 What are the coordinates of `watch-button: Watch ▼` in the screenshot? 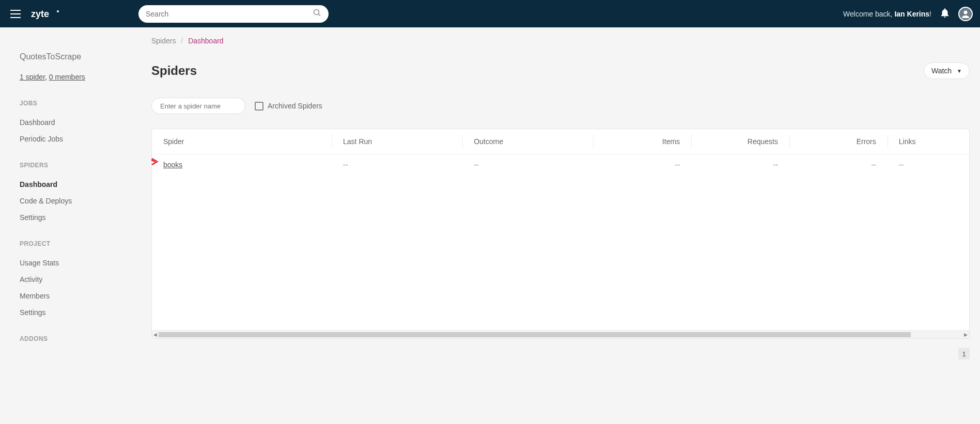 It's located at (946, 71).